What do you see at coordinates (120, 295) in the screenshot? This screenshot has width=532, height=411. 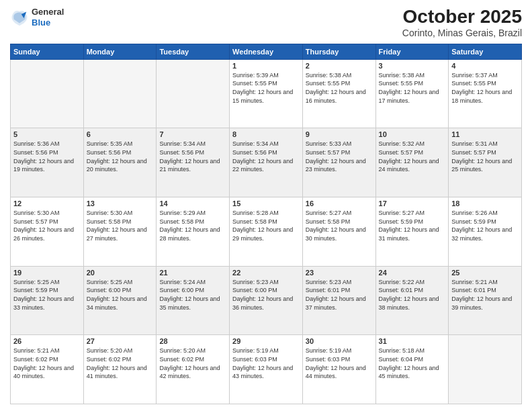 I see `day-info: Sunrise: 5:25 AM Sunset: 6:00 PM Dayligh…` at bounding box center [120, 295].